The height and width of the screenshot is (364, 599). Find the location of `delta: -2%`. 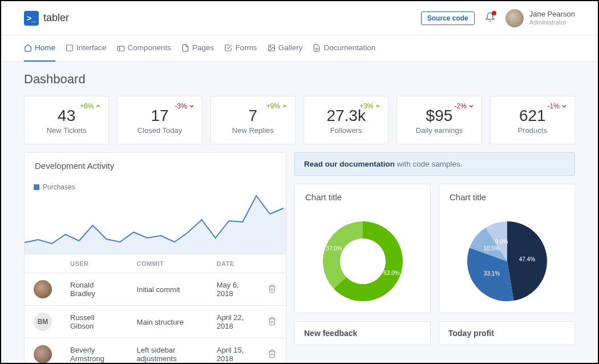

delta: -2% is located at coordinates (464, 106).